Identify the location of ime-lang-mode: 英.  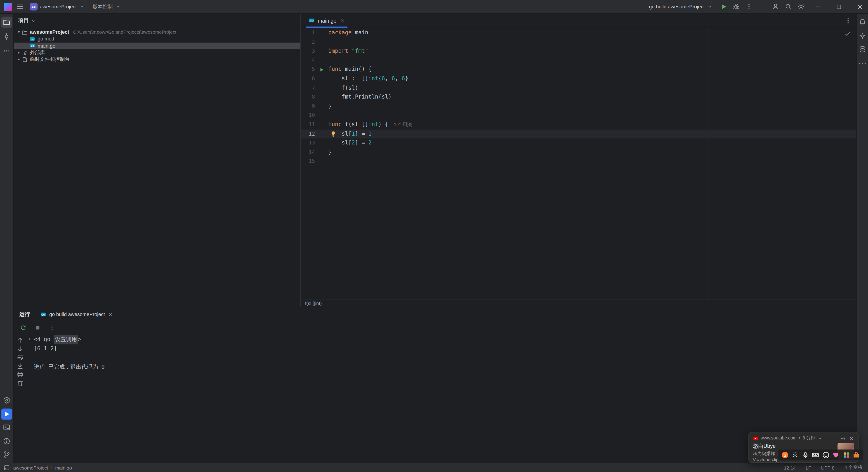
(795, 455).